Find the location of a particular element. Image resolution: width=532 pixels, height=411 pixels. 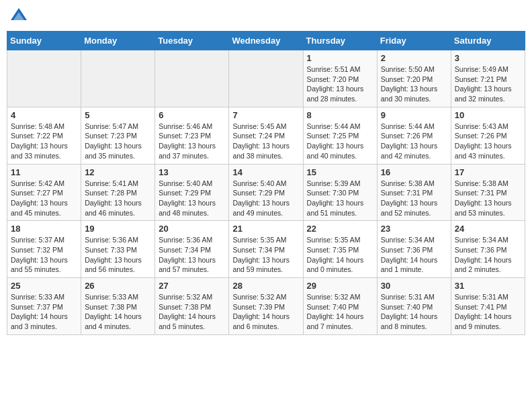

calendar-week-row: 1Sunrise: 5:51 AM Sunset: 7:20 PM Daylig… is located at coordinates (266, 79).